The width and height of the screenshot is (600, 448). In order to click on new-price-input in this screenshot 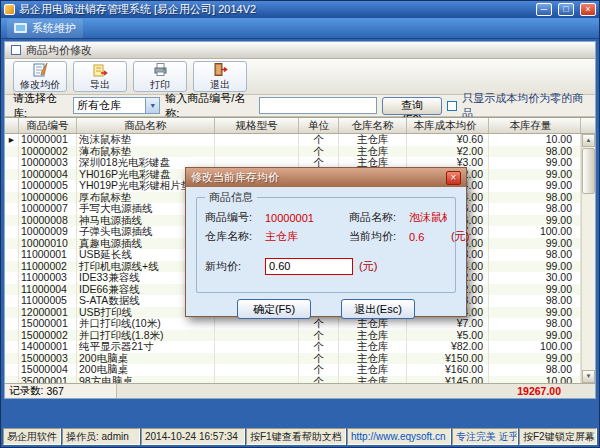, I will do `click(309, 266)`.